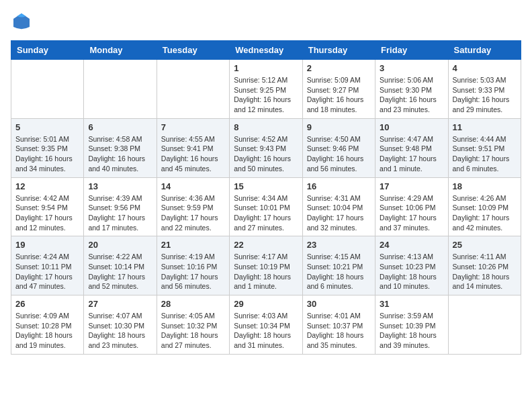  I want to click on calendar-cell: 23Sunrise: 4:15 AM Sunset: 10:21 PM Dayl…, so click(339, 266).